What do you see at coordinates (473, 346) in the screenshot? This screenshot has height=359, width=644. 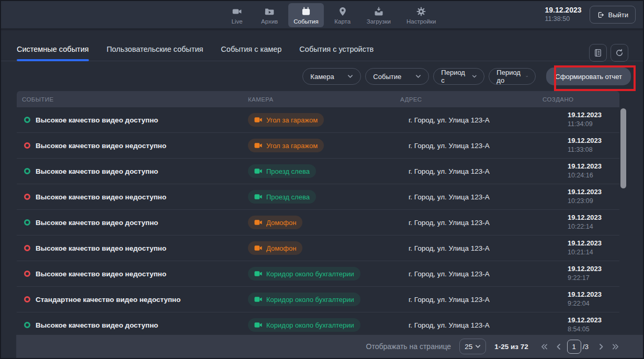 I see `page-size-select: 25` at bounding box center [473, 346].